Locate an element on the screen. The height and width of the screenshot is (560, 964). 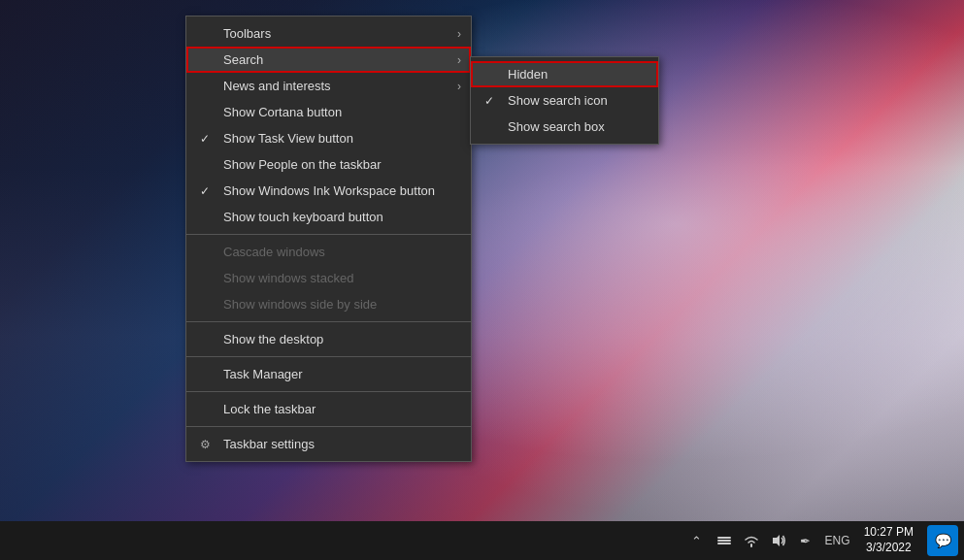
menu-item-stacked: Show windows stacked is located at coordinates (328, 278).